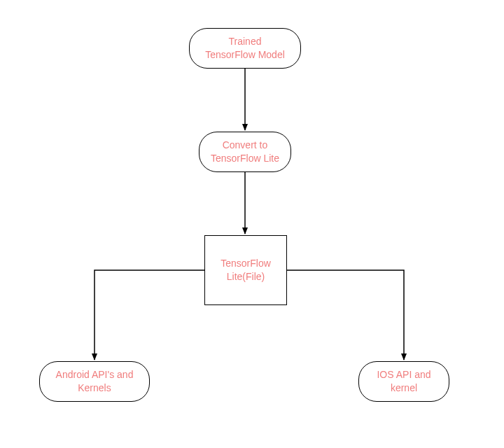 The image size is (504, 448). What do you see at coordinates (404, 382) in the screenshot?
I see `node-ios: IOS API and kernel` at bounding box center [404, 382].